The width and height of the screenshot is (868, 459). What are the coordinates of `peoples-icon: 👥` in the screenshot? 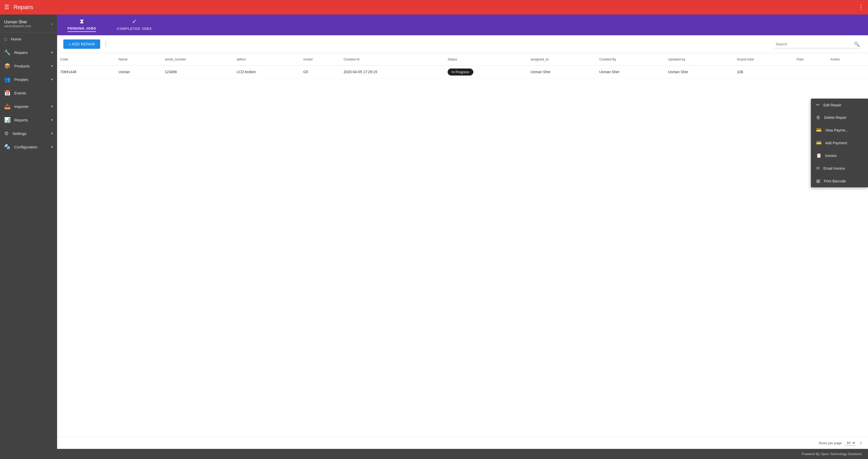 It's located at (7, 80).